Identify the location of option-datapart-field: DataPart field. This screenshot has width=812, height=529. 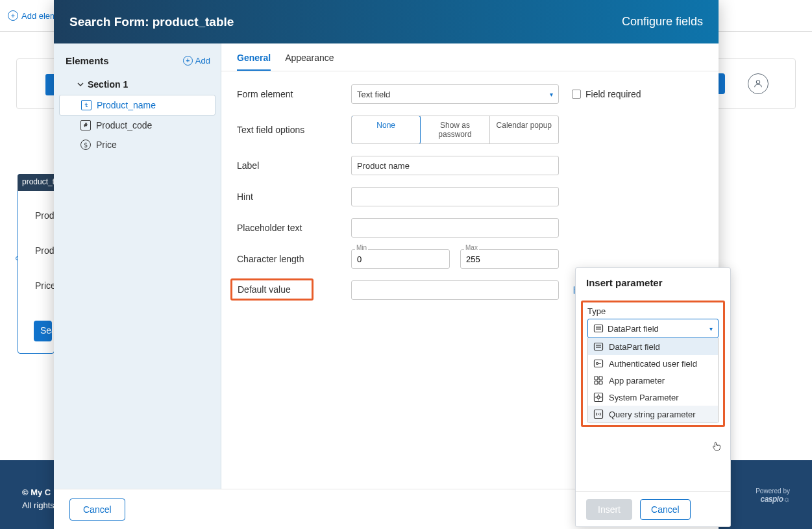
(653, 347).